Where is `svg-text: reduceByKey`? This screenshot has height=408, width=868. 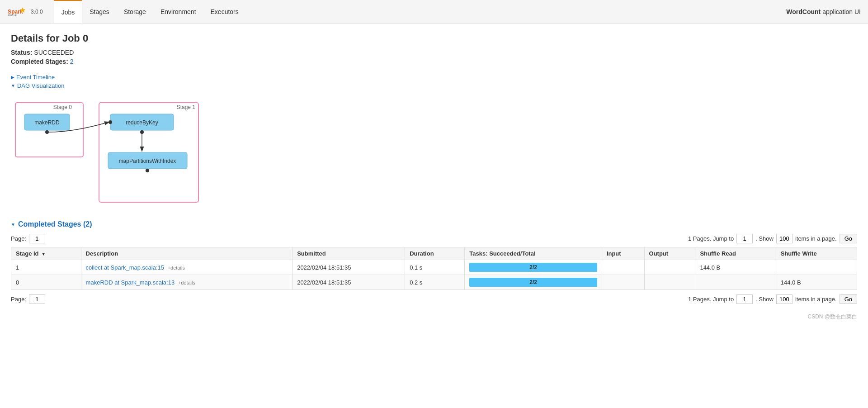 svg-text: reduceByKey is located at coordinates (142, 123).